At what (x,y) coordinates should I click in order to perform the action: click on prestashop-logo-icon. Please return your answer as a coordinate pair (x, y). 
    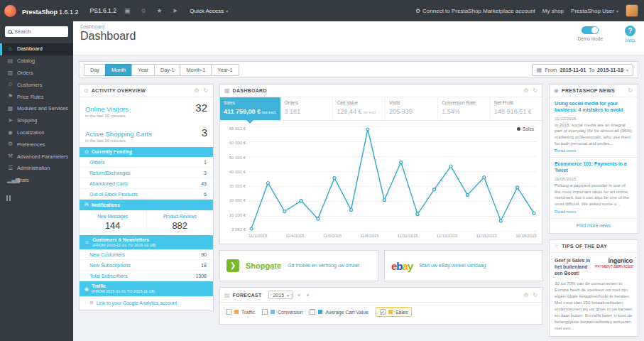
    Looking at the image, I should click on (10, 11).